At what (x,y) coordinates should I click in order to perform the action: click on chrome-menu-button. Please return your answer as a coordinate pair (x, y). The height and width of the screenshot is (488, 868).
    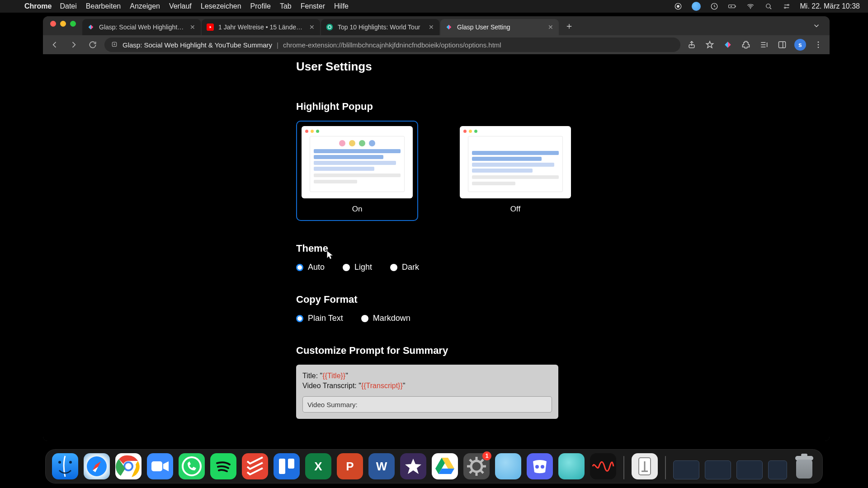
    Looking at the image, I should click on (818, 45).